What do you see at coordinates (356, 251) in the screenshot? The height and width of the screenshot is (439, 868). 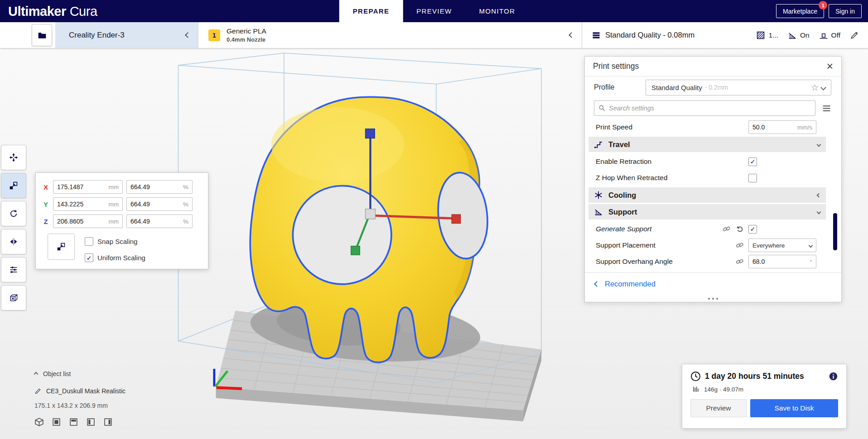 I see `gizmo-y-handle` at bounding box center [356, 251].